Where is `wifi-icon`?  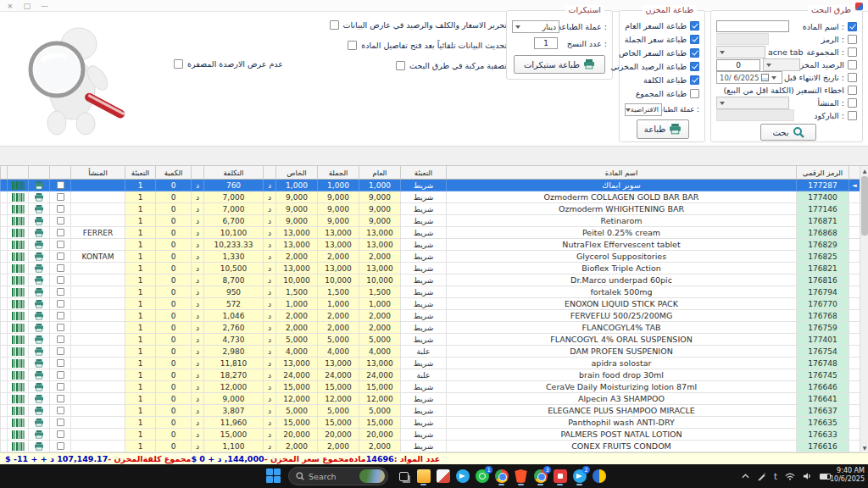
wifi-icon is located at coordinates (790, 476).